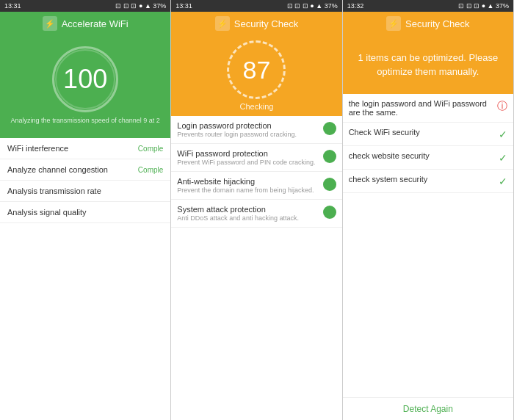 This screenshot has width=514, height=420. What do you see at coordinates (222, 23) in the screenshot?
I see `wifi-logo-2: ⚡` at bounding box center [222, 23].